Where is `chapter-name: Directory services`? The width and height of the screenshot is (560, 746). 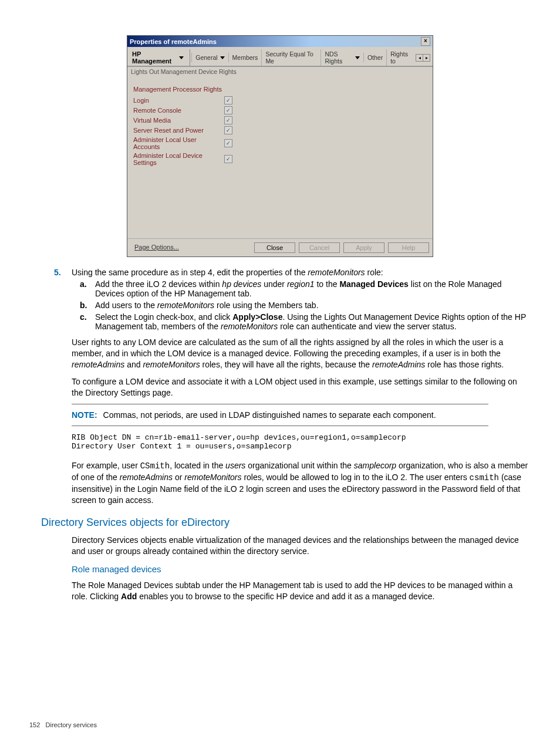
chapter-name: Directory services is located at coordinates (72, 725).